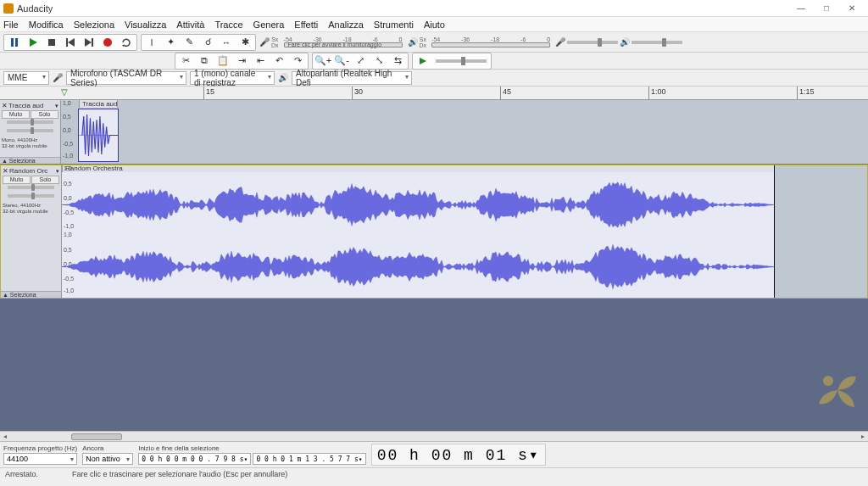 This screenshot has width=868, height=486. I want to click on menu-attivita: Attività, so click(190, 25).